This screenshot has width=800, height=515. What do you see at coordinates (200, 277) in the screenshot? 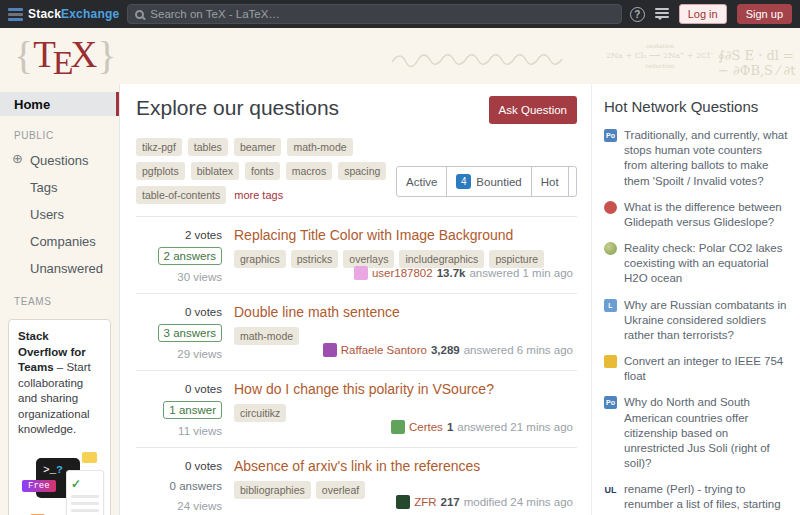
I see `view-count: 30 views` at bounding box center [200, 277].